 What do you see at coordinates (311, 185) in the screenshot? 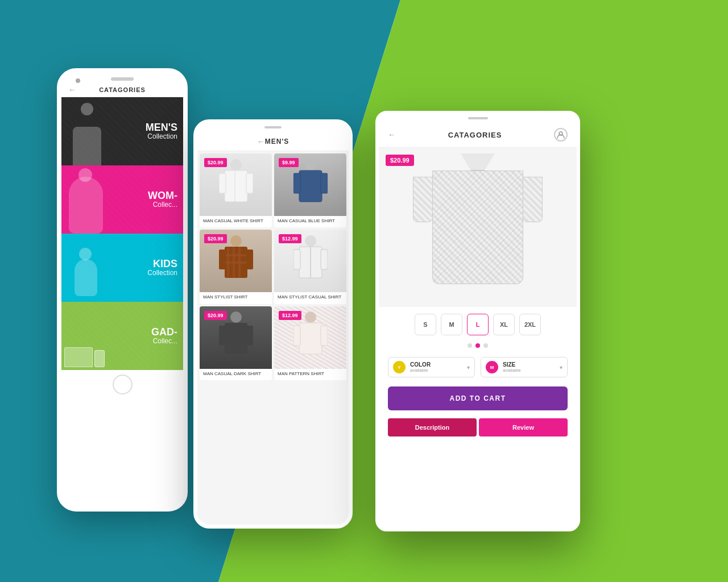
I see `product-img-2: $9.99` at bounding box center [311, 185].